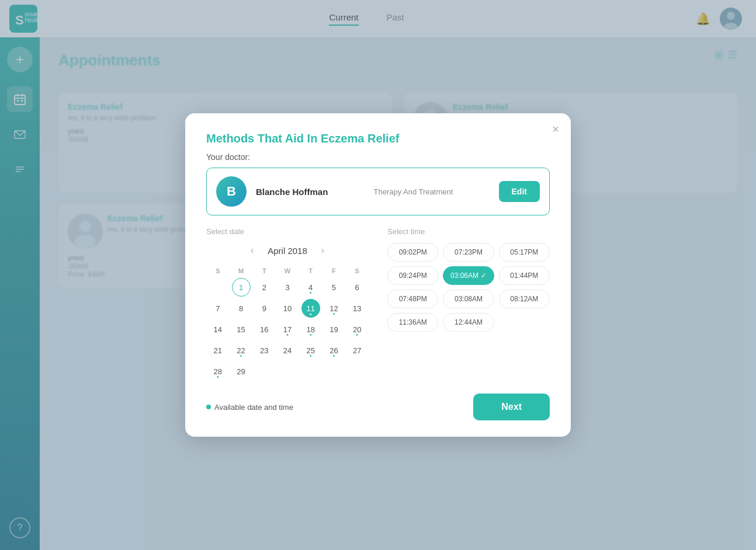 Image resolution: width=756 pixels, height=550 pixels. What do you see at coordinates (358, 287) in the screenshot?
I see `calendar-day: 6` at bounding box center [358, 287].